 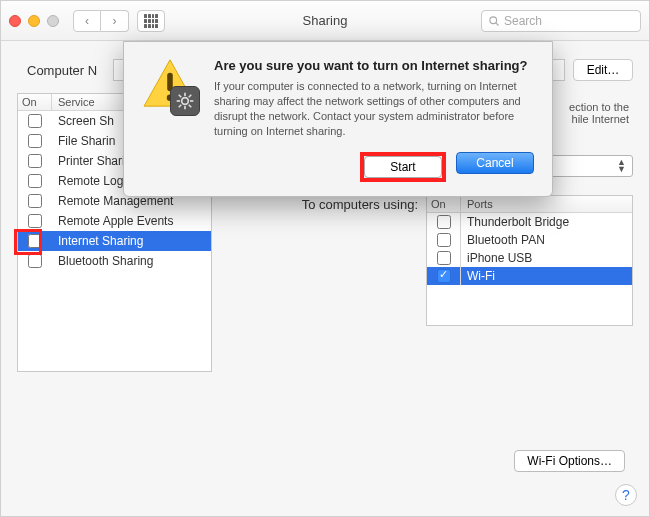 I want to click on port-row-thunderbolt: Thunderbolt Bridge, so click(x=530, y=222).